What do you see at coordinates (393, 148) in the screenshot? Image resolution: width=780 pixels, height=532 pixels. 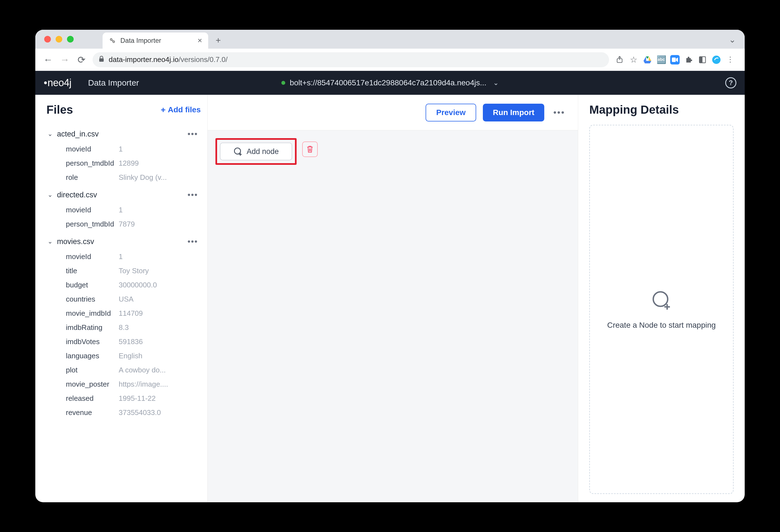 I see `canvas-tools: Add node` at bounding box center [393, 148].